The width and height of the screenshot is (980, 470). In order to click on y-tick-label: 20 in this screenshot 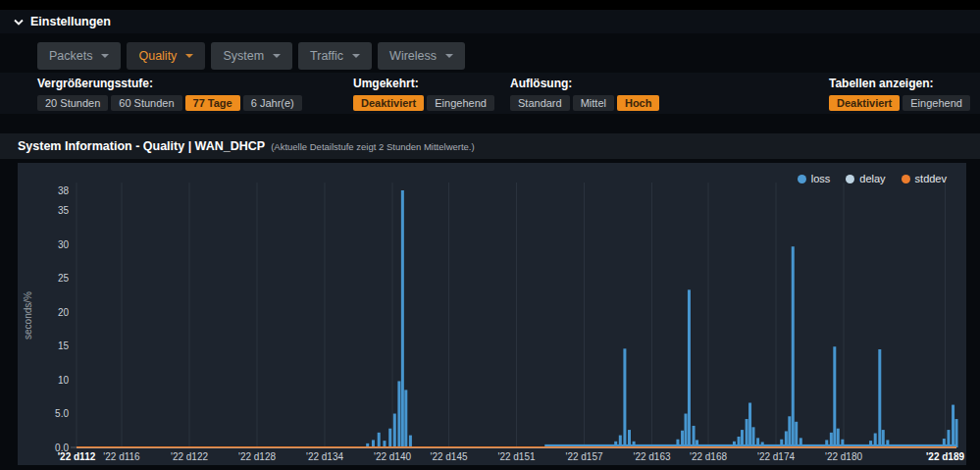, I will do `click(64, 312)`.